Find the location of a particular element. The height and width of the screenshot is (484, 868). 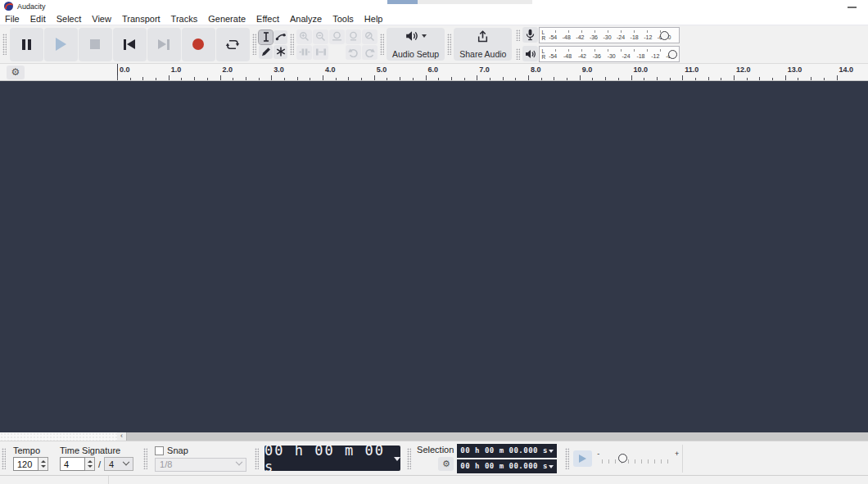

tempo-spin-up is located at coordinates (43, 461).